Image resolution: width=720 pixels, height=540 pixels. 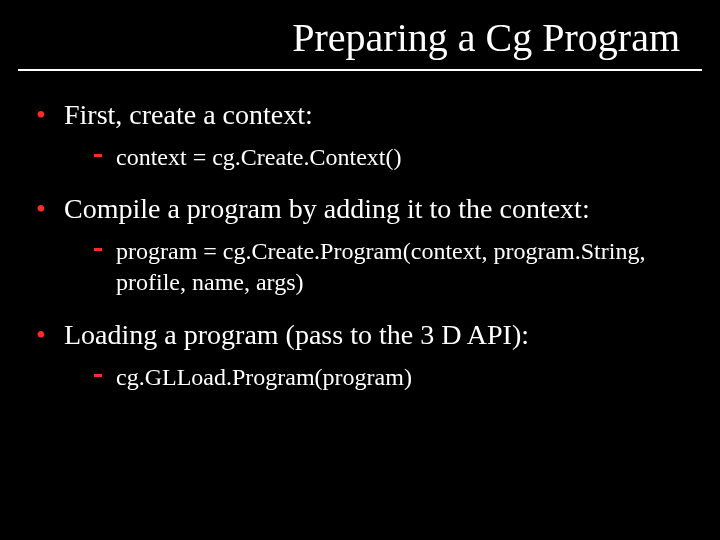 What do you see at coordinates (188, 114) in the screenshot?
I see `bullet-text: First, create a context:` at bounding box center [188, 114].